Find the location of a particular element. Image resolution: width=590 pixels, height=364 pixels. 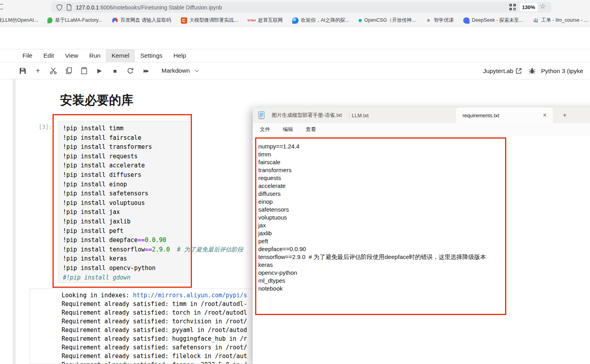

bookmark-item: 百度网盘 请输入提取码 is located at coordinates (141, 21).